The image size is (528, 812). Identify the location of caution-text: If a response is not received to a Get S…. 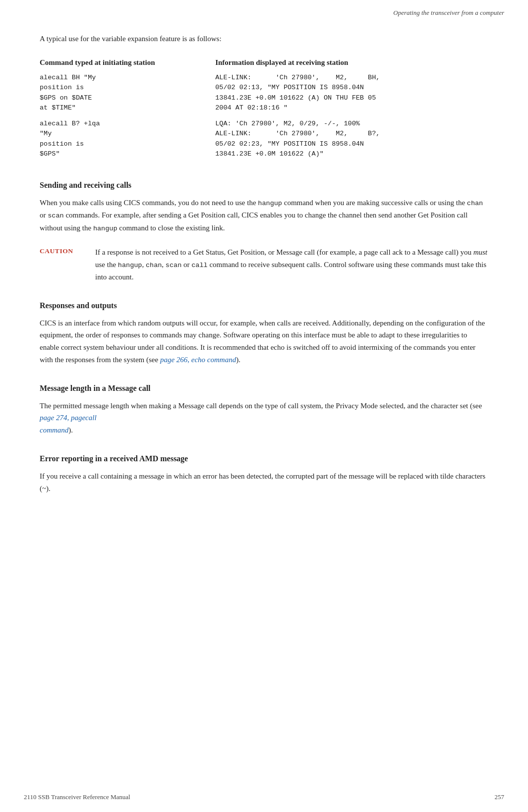
(292, 265).